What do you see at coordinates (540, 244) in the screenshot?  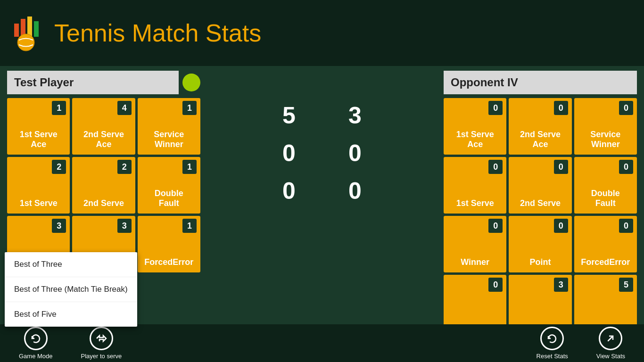 I see `p2-tile-point: 0 Point` at bounding box center [540, 244].